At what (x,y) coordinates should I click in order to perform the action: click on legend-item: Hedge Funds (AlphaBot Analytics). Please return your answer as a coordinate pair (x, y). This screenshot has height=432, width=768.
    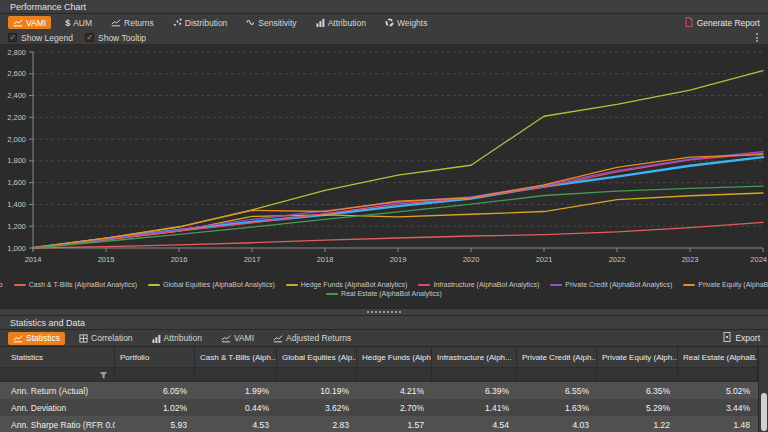
    Looking at the image, I should click on (347, 284).